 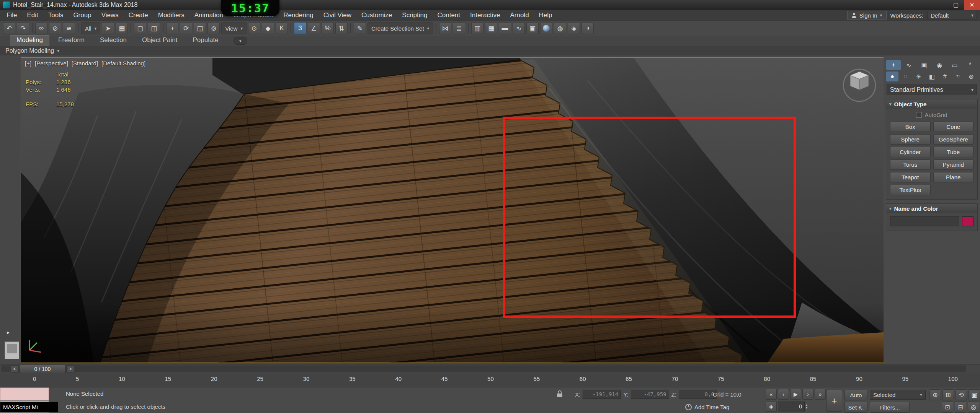 I want to click on display-tab-icon: ▭, so click(x=955, y=65).